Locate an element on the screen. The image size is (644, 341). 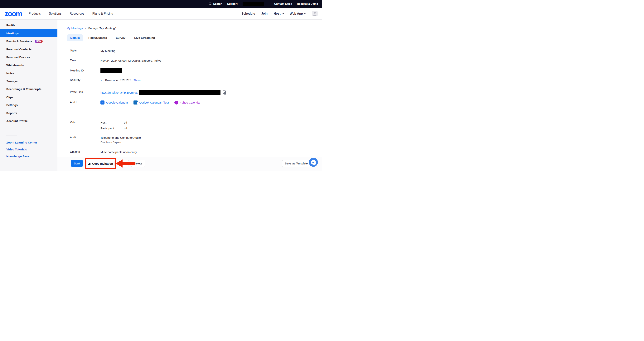
topic-row: Topic My Meeting is located at coordinates (194, 51).